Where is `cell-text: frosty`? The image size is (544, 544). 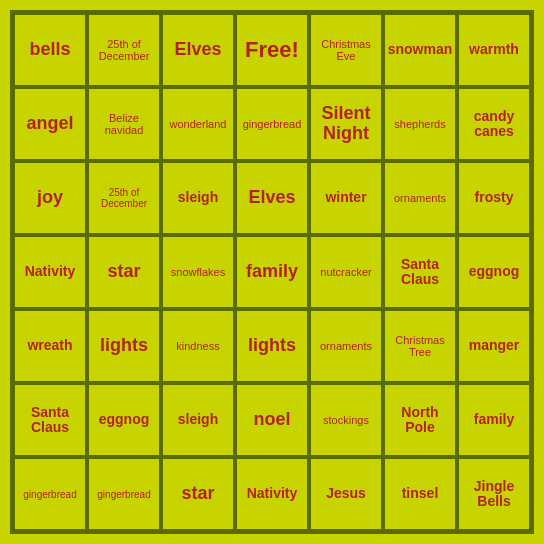
cell-text: frosty is located at coordinates (494, 198).